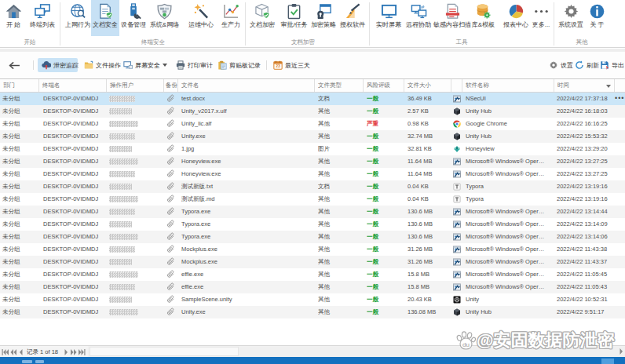 This screenshot has height=364, width=625. Describe the element at coordinates (247, 275) in the screenshot. I see `cell-filename: effie.exe` at that location.